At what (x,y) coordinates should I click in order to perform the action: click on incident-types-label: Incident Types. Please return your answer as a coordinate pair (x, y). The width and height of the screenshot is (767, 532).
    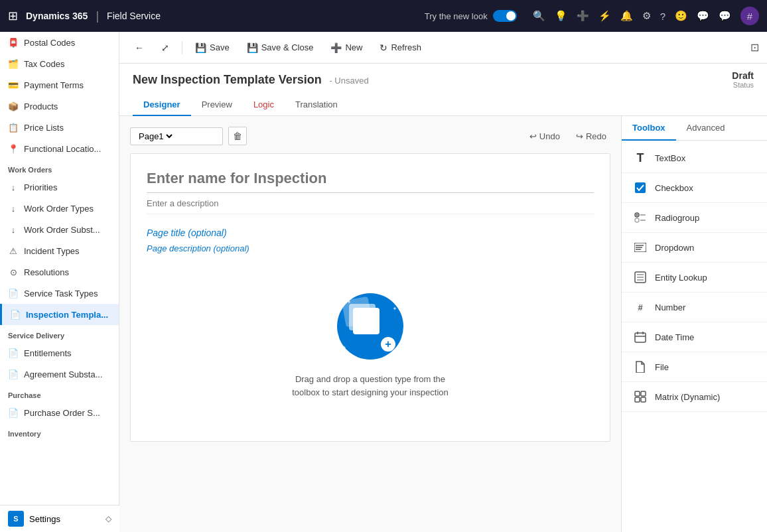
    Looking at the image, I should click on (52, 251).